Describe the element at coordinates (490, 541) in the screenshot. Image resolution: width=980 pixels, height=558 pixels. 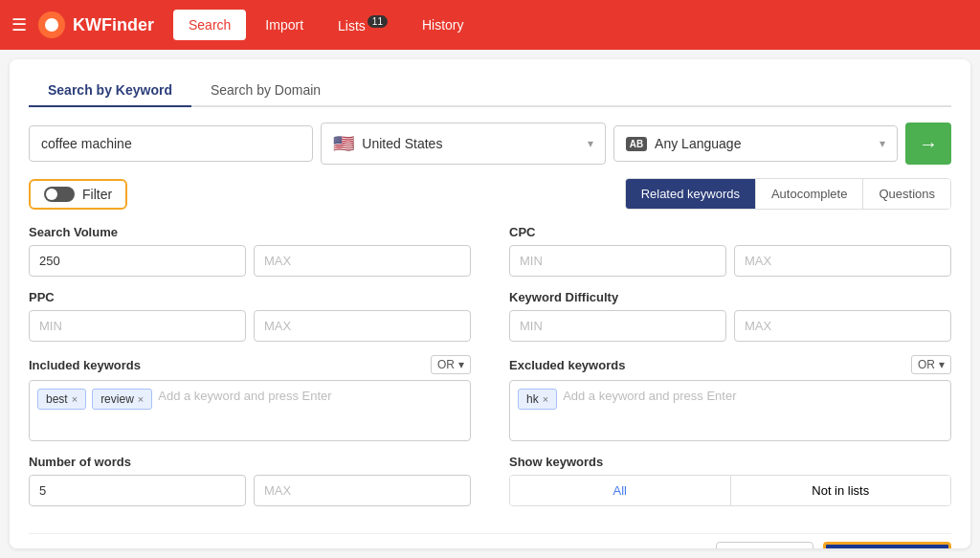
I see `action-row: ✕ Reset ✓ Set filter` at that location.